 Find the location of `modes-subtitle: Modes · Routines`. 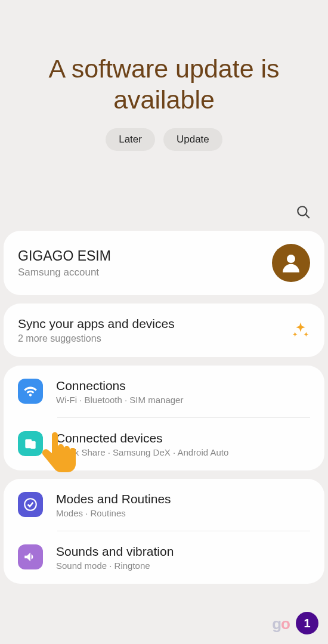

modes-subtitle: Modes · Routines is located at coordinates (113, 513).